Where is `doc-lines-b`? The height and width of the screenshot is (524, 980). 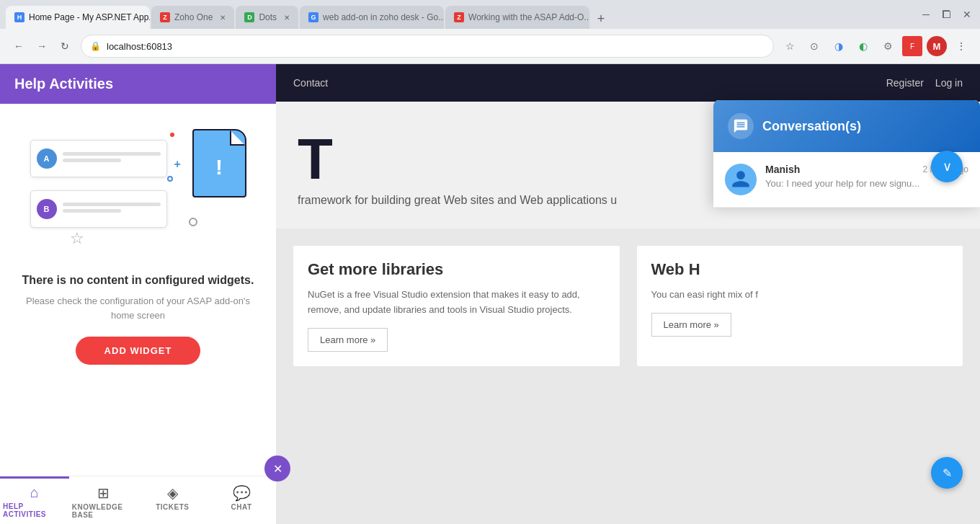
doc-lines-b is located at coordinates (112, 209).